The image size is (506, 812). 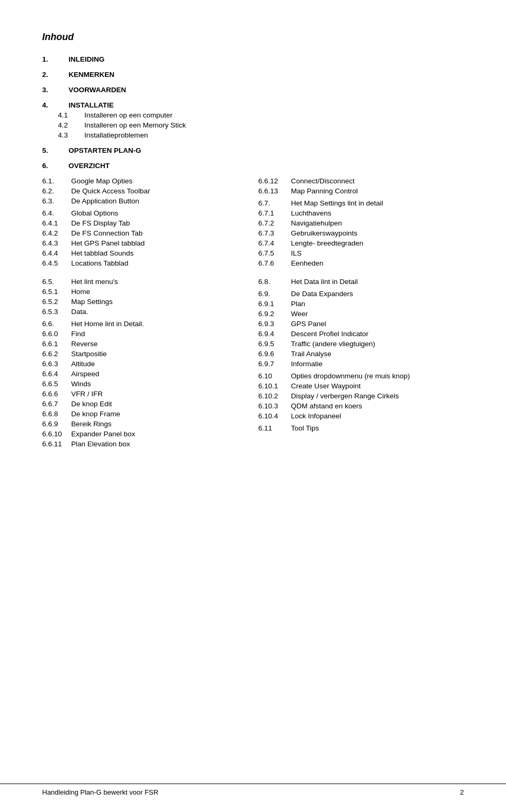 I want to click on toc-item-6-10-4: 6.10.4 Lock Infopaneel, so click(x=361, y=416).